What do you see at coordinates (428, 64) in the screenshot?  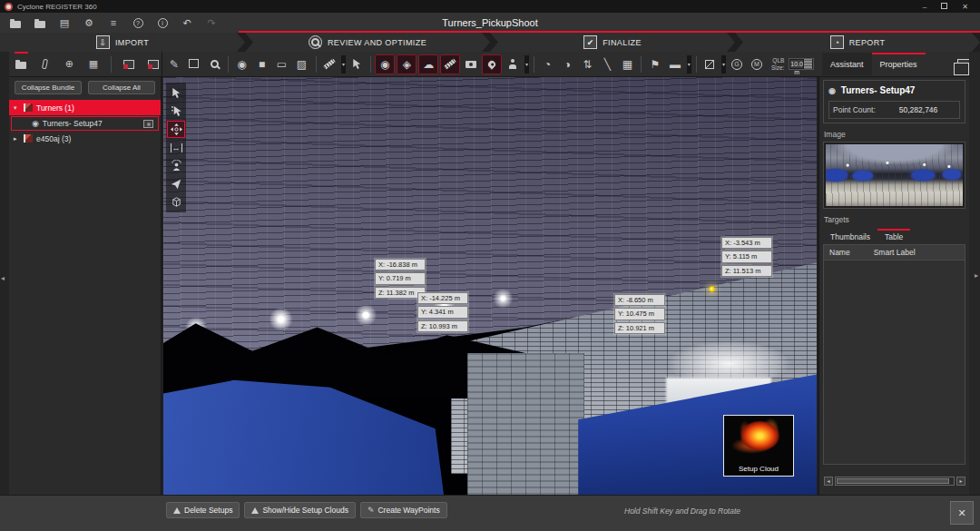 I see `cloud-icon: ☁` at bounding box center [428, 64].